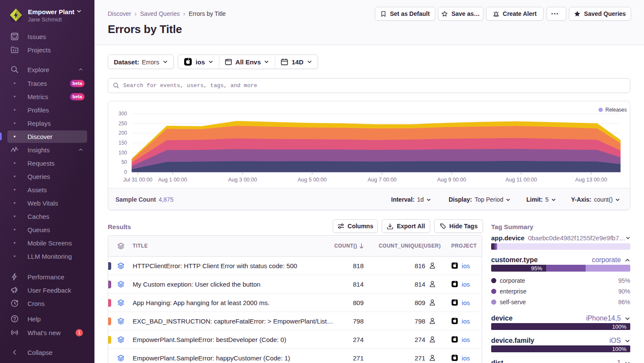 The width and height of the screenshot is (644, 363). I want to click on svg-text: 250, so click(123, 124).